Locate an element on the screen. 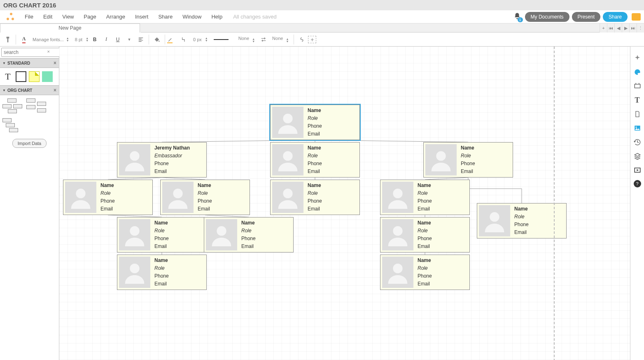 The image size is (644, 360). menu-file: File is located at coordinates (29, 16).